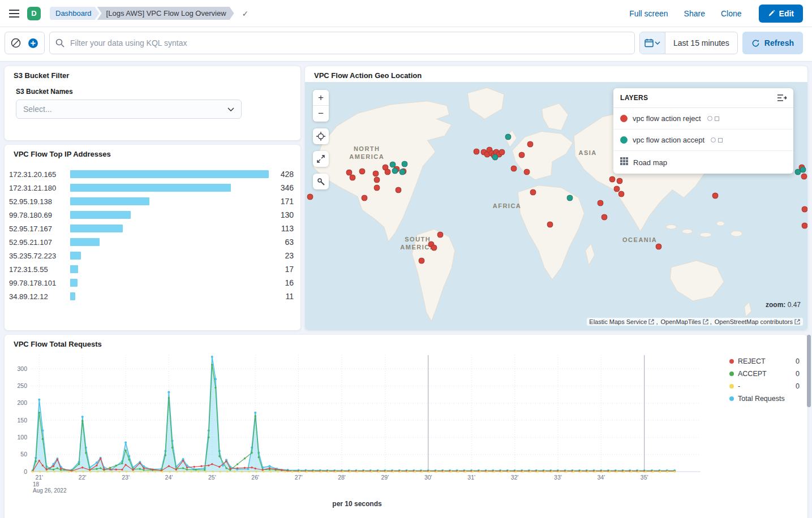  Describe the element at coordinates (349, 43) in the screenshot. I see `kql-search-input` at that location.